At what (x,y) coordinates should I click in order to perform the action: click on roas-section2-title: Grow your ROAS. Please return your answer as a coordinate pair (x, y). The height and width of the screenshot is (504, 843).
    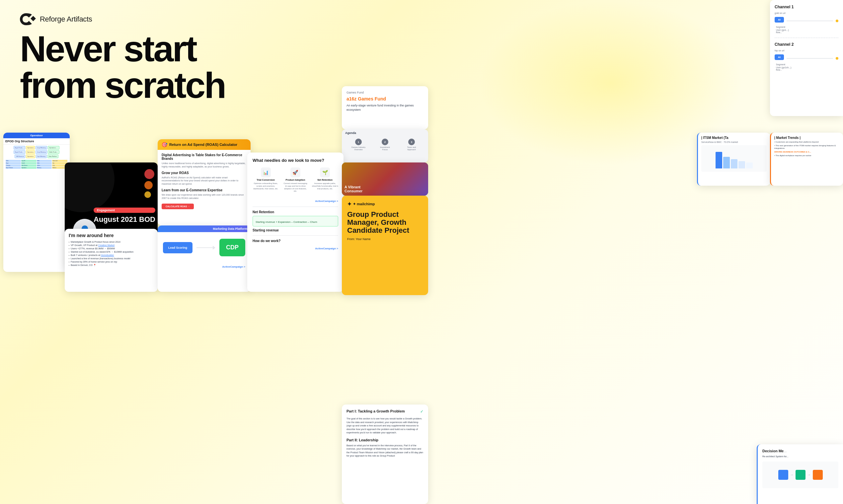
    Looking at the image, I should click on (204, 173).